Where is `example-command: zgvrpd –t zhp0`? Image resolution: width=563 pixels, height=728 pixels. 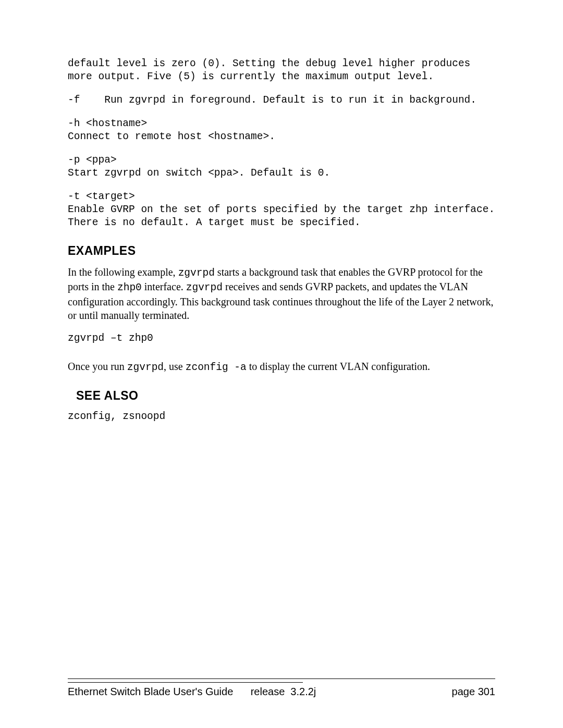
example-command: zgvrpd –t zhp0 is located at coordinates (282, 339).